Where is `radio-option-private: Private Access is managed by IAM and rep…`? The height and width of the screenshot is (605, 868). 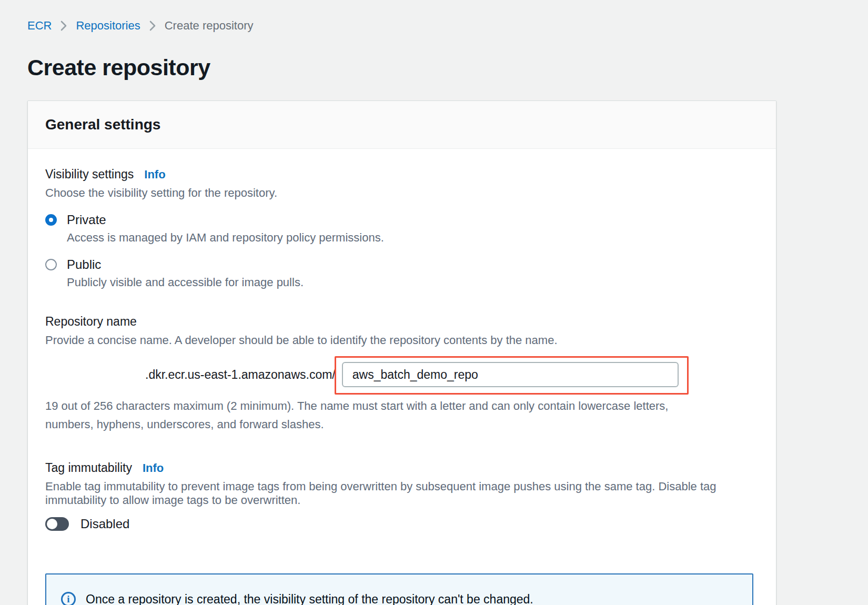
radio-option-private: Private Access is managed by IAM and rep… is located at coordinates (402, 228).